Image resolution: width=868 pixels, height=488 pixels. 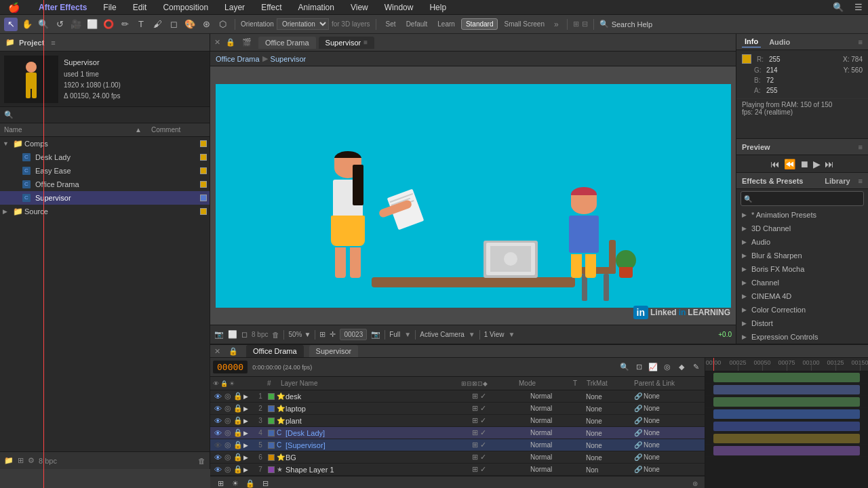 What do you see at coordinates (457, 396) in the screenshot?
I see `layer-row-1: 👁 ◎ 🔒 ▶ 1 ⭐ desk ⊞ ✓` at bounding box center [457, 396].